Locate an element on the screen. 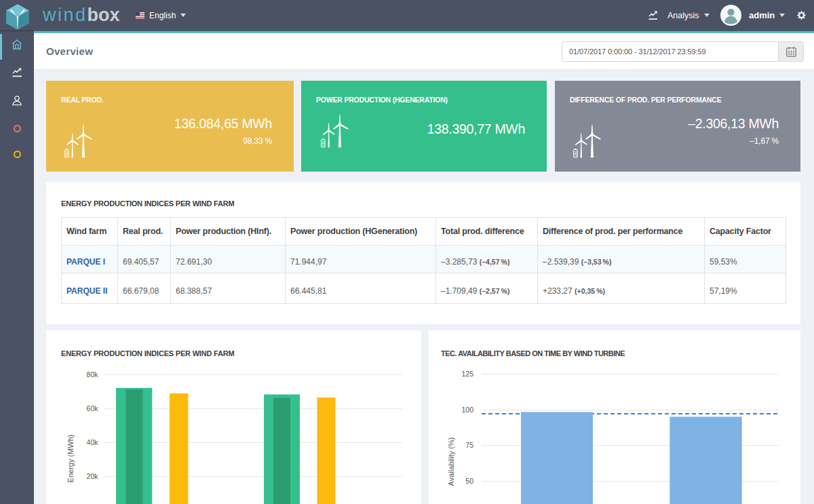  svg-text: 125 is located at coordinates (467, 374).